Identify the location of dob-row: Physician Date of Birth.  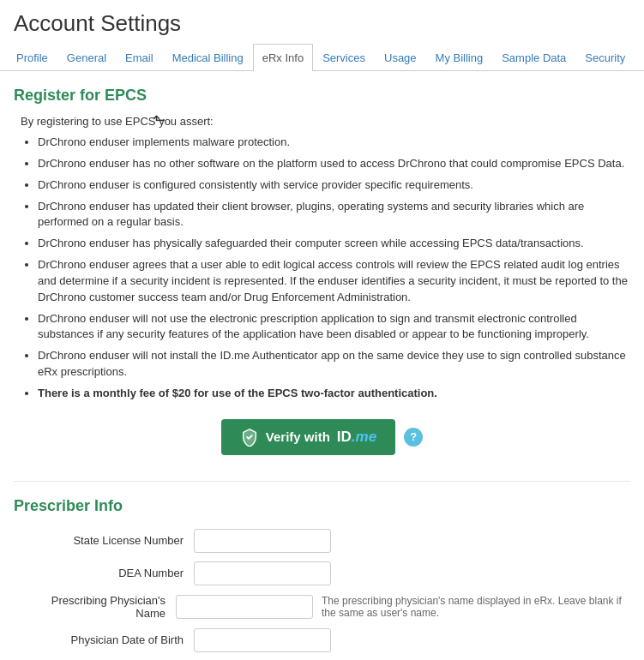
(326, 640).